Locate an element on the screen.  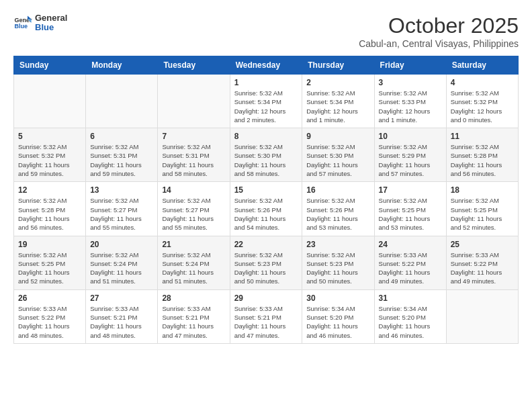
calendar-cell: 10Sunrise: 5:32 AM Sunset: 5:29 PM Dayli… is located at coordinates (410, 155).